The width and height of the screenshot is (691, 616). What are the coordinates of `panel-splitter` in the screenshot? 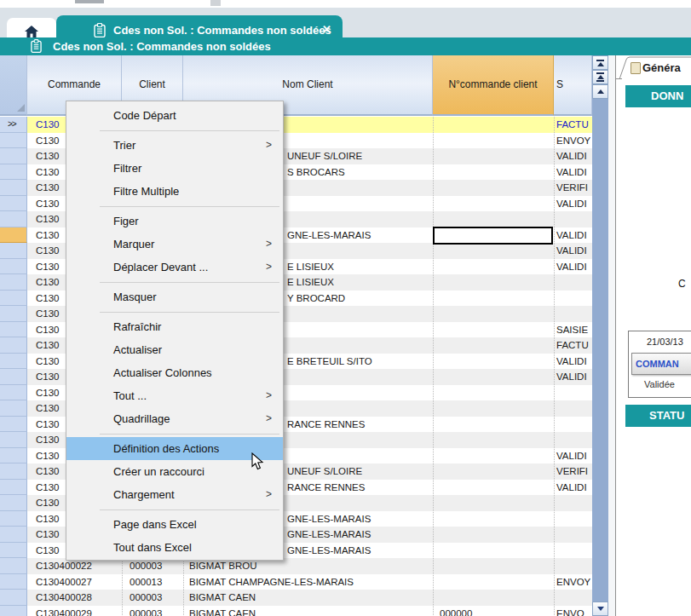 It's located at (612, 336).